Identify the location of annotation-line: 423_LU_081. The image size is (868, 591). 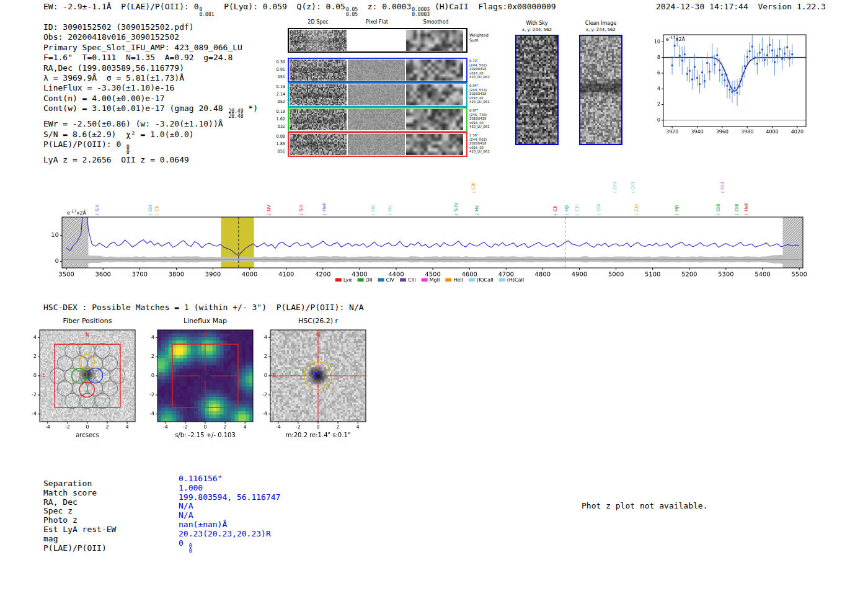
(488, 127).